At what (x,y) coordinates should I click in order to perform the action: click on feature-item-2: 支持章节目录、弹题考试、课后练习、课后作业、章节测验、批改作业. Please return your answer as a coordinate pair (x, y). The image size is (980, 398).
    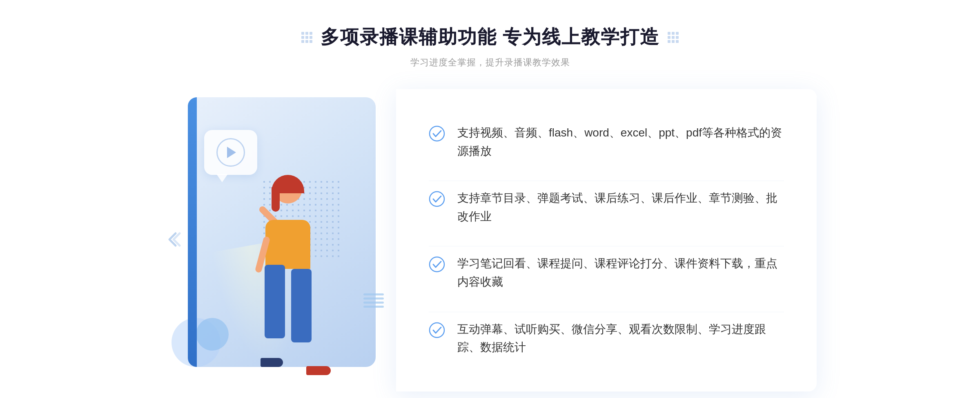
    Looking at the image, I should click on (606, 208).